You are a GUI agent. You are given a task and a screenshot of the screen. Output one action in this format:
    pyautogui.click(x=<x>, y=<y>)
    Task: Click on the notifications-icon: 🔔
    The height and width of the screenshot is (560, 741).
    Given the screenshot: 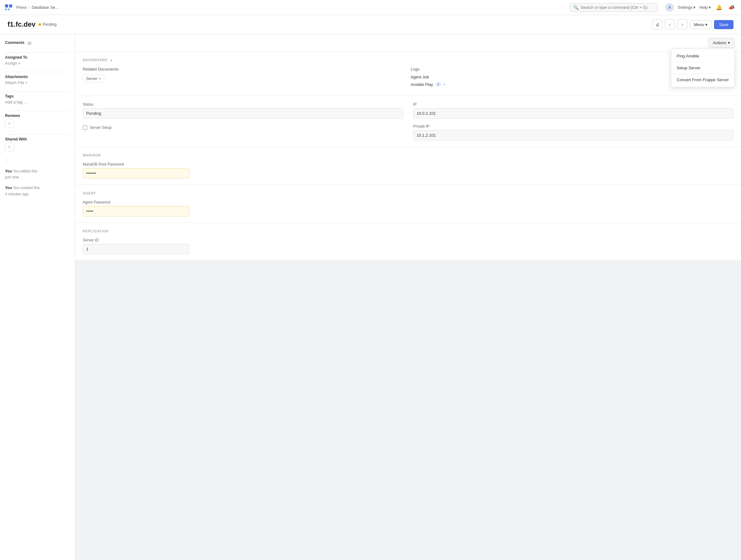 What is the action you would take?
    pyautogui.click(x=719, y=7)
    